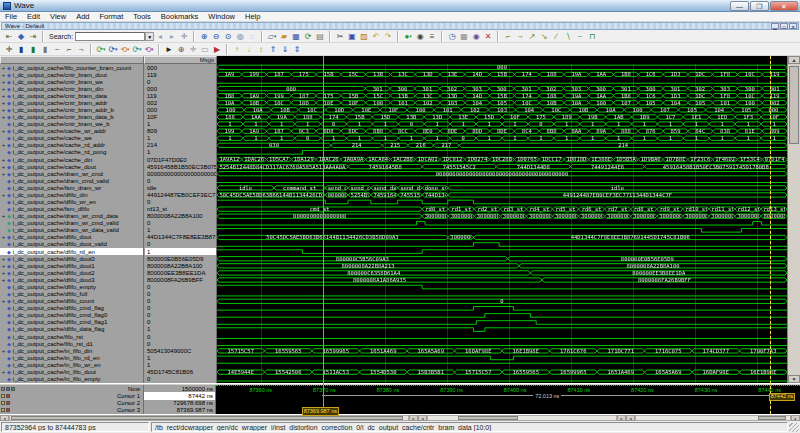 This screenshot has width=800, height=433. Describe the element at coordinates (452, 36) in the screenshot. I see `time-clock-icon: ◷` at that location.